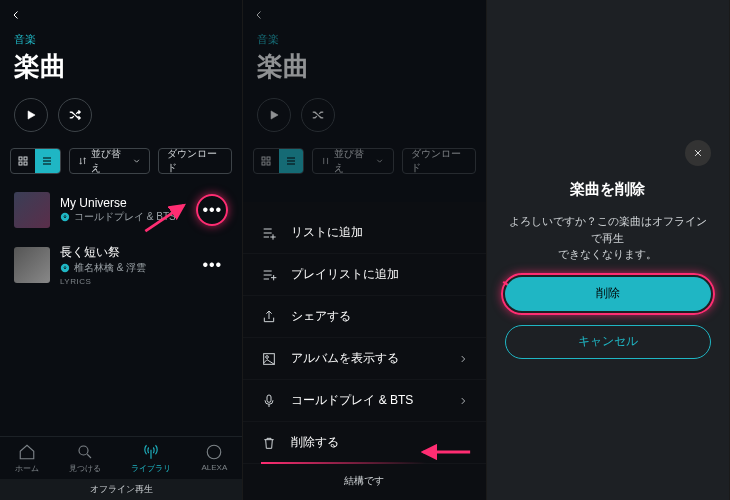  Describe the element at coordinates (364, 401) in the screenshot. I see `sheet-artist: コールドプレイ & BTS` at that location.